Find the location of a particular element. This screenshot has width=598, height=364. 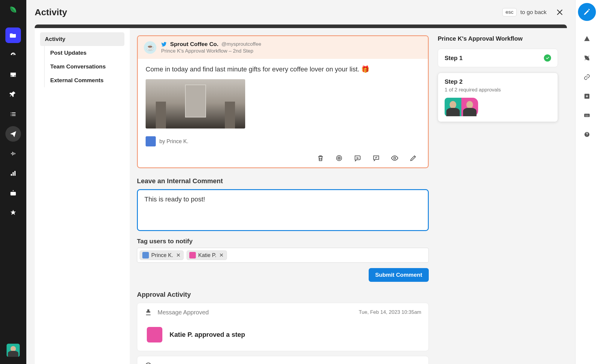

author-byline: by Prince K. is located at coordinates (174, 142).